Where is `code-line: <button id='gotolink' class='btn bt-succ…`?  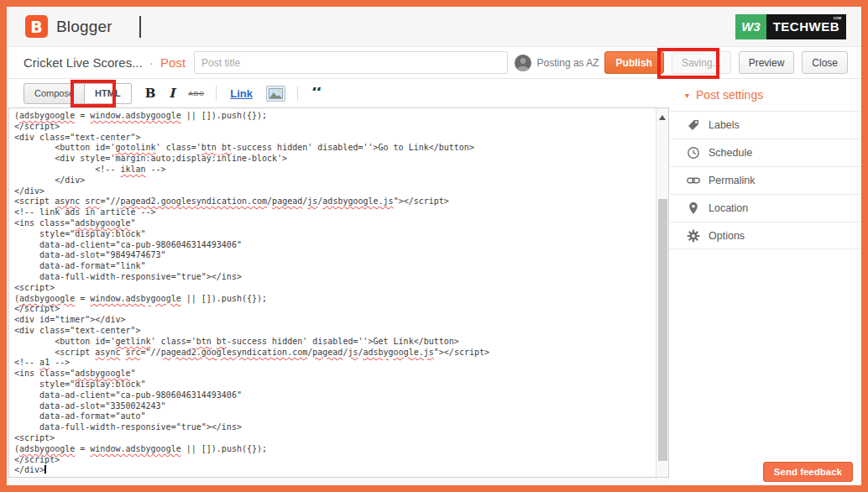 code-line: <button id='gotolink' class='btn bt-succ… is located at coordinates (339, 148).